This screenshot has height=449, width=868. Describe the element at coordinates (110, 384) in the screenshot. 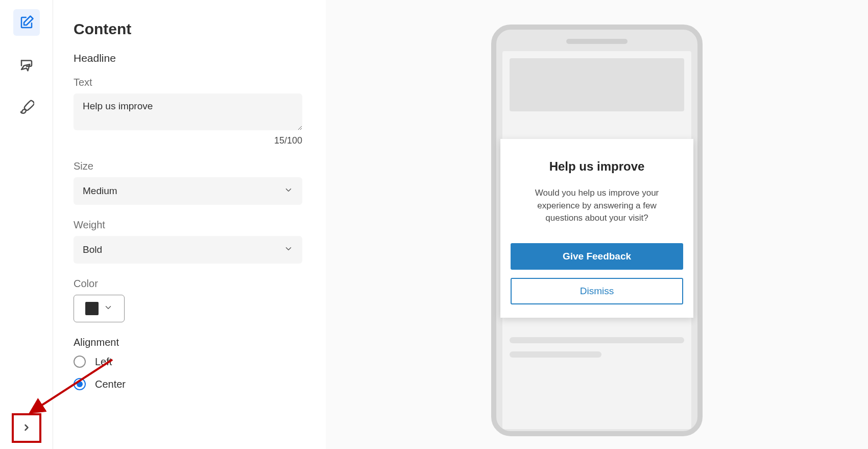

I see `alignment-center-label: Center` at that location.